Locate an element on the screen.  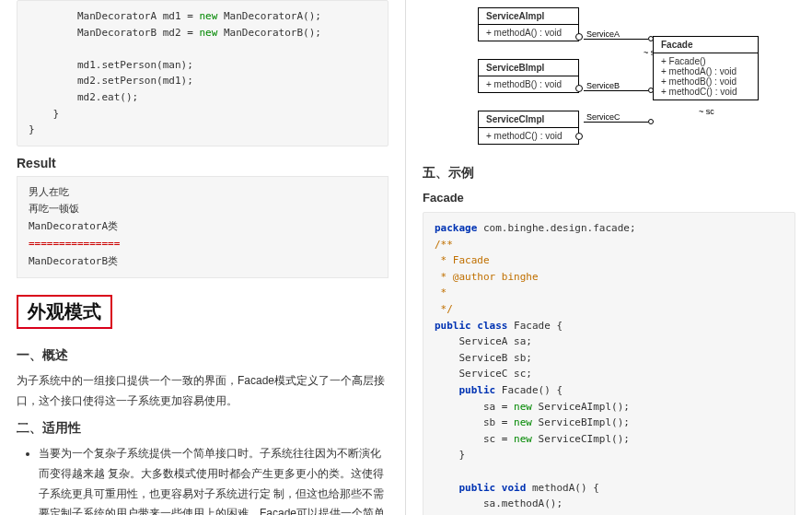
uml-class-servicebimpl: ServiceBImpl + methodB() : void is located at coordinates (528, 76).